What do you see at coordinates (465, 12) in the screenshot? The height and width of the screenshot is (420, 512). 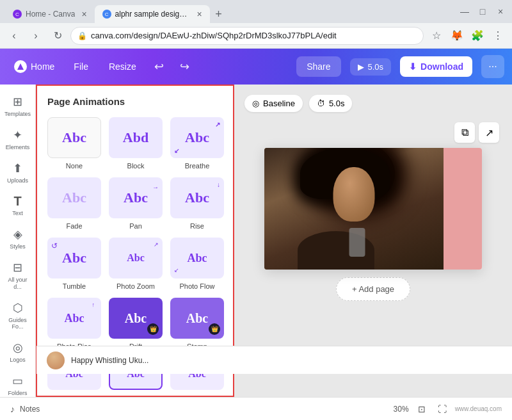 I see `minimize-button: —` at bounding box center [465, 12].